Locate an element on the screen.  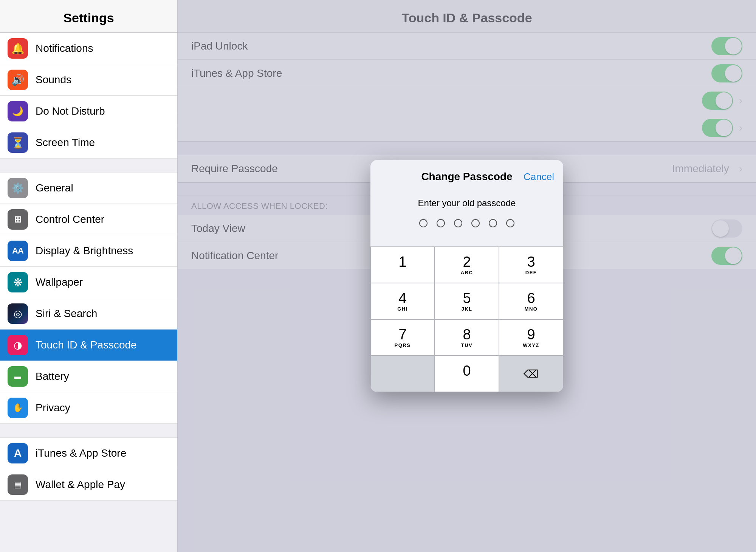
itunes-icon: A is located at coordinates (18, 453).